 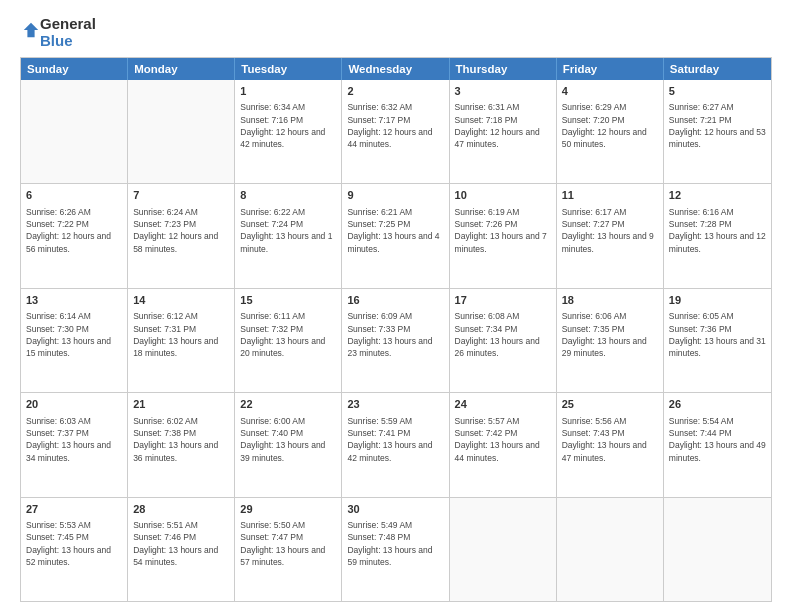 What do you see at coordinates (718, 404) in the screenshot?
I see `day-number: 26` at bounding box center [718, 404].